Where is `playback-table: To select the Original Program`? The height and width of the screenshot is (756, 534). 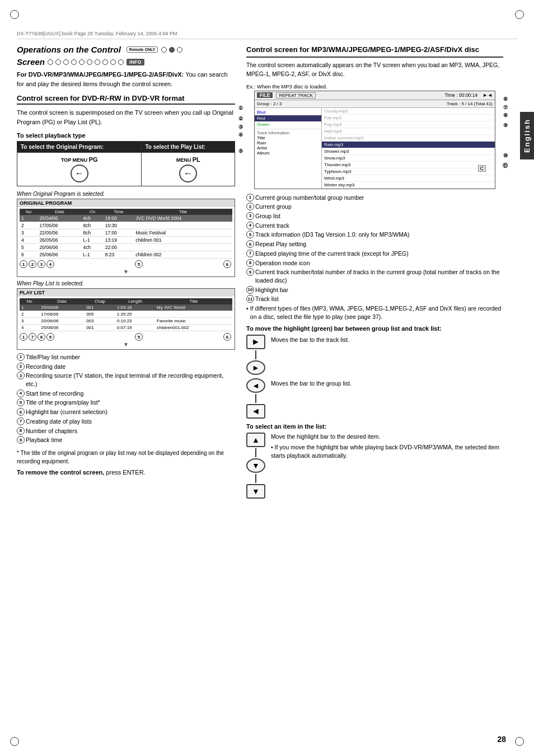 playback-table: To select the Original Program is located at coordinates (126, 163).